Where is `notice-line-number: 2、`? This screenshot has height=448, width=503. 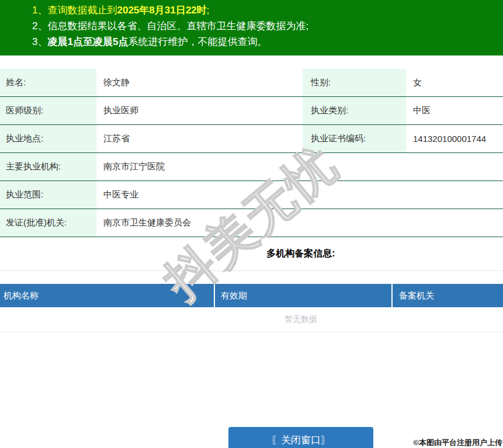
notice-line-number: 2、 is located at coordinates (40, 26).